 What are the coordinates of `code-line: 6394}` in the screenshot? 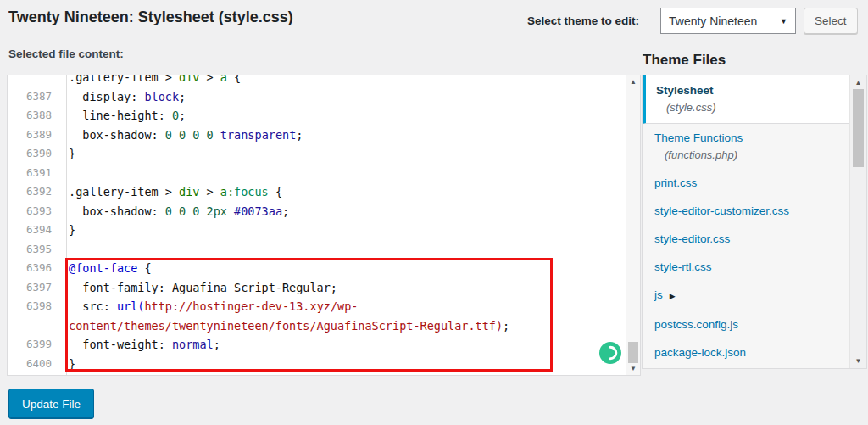 It's located at (317, 231).